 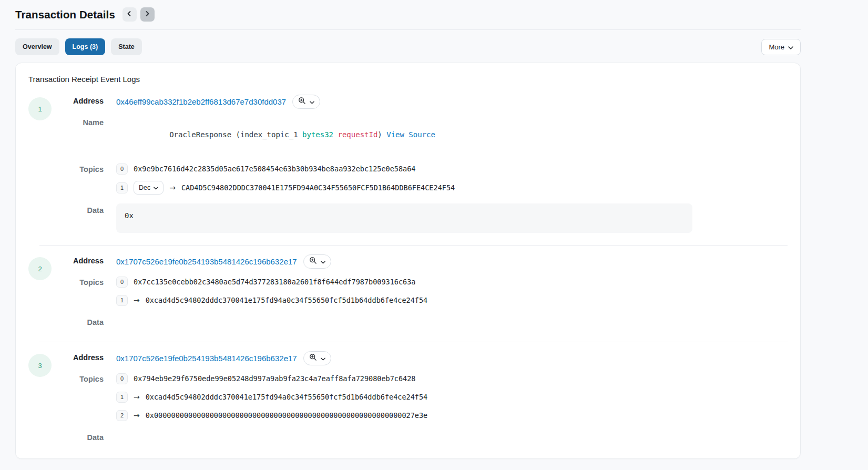 I want to click on page-header: Transaction Details, so click(x=434, y=15).